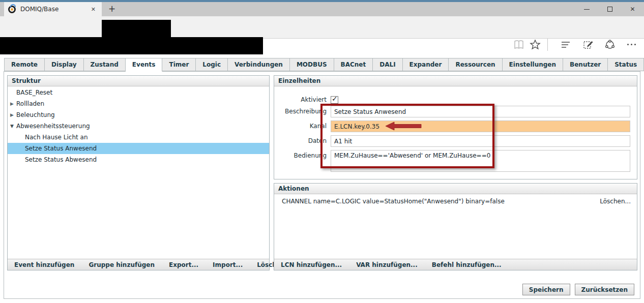 Image resolution: width=644 pixels, height=303 pixels. Describe the element at coordinates (138, 115) in the screenshot. I see `tree-item-beleuchtung: ▶Beleuchtung` at that location.